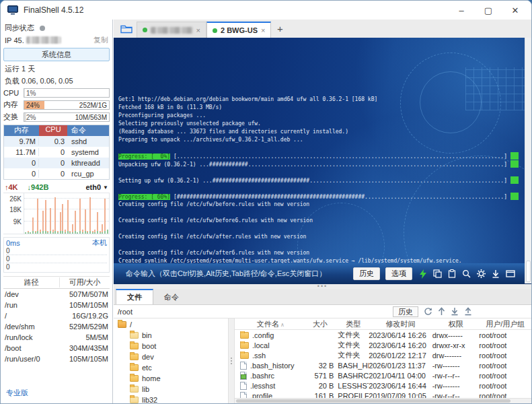 Image resolution: width=532 pixels, height=404 pixels. Describe the element at coordinates (231, 361) in the screenshot. I see `tree-splitter` at that location.